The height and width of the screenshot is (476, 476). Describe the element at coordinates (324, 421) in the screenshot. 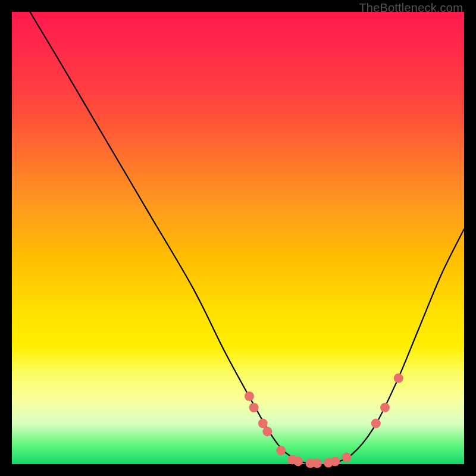

I see `curve-markers` at that location.